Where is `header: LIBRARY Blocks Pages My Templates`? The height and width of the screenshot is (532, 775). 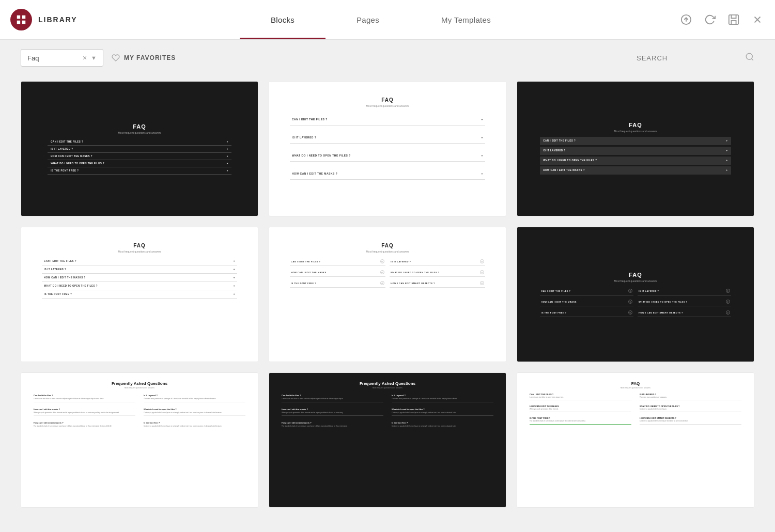 header: LIBRARY Blocks Pages My Templates is located at coordinates (388, 20).